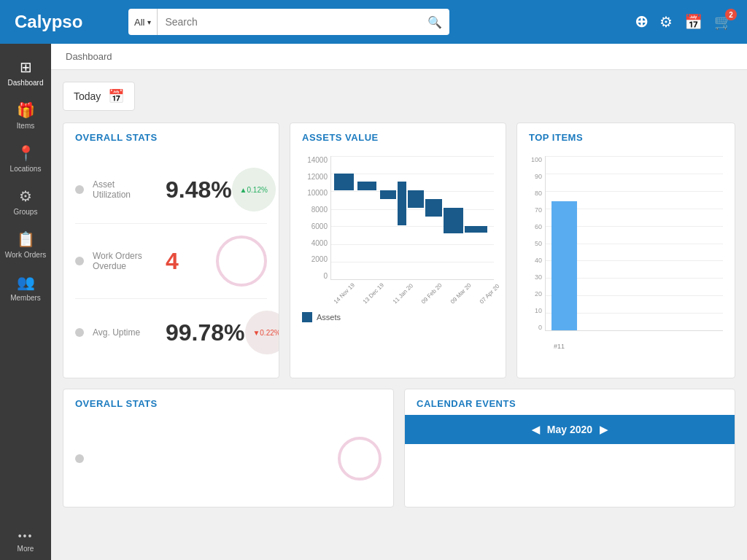  I want to click on search-type-dropdown: All ▾, so click(143, 22).